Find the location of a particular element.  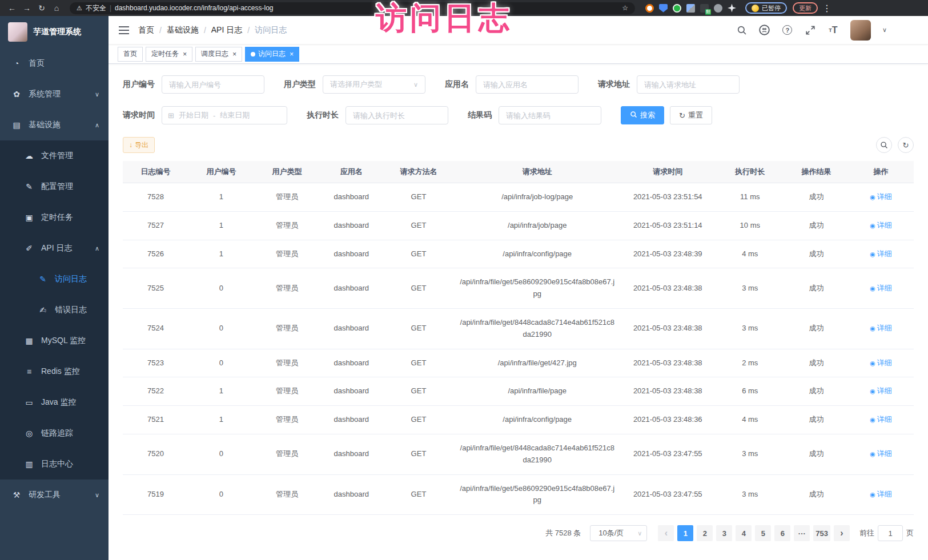

browser-back-button is located at coordinates (12, 8).